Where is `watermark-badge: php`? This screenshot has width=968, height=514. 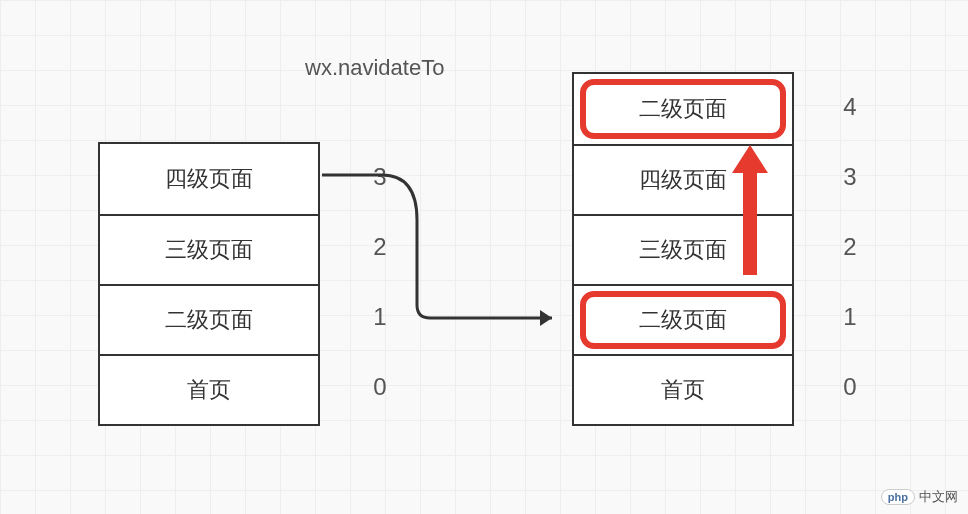
watermark-badge: php is located at coordinates (898, 497).